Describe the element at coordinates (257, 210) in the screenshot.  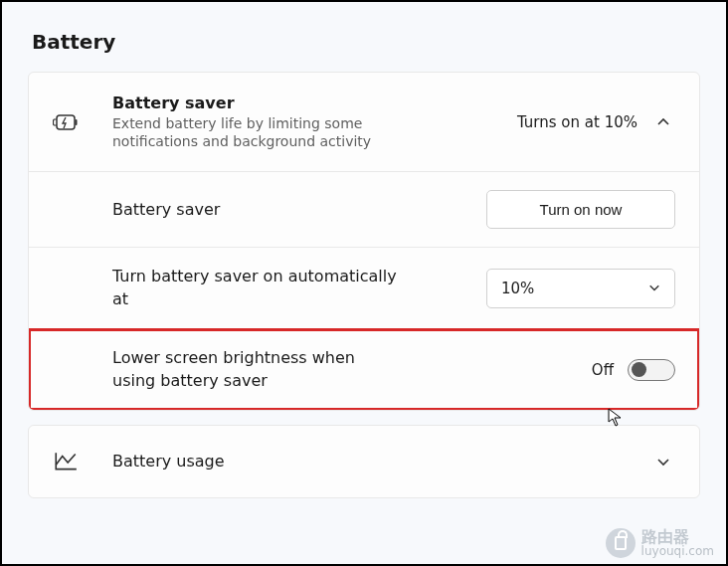
I see `battery-saver-sub-label: Battery saver` at that location.